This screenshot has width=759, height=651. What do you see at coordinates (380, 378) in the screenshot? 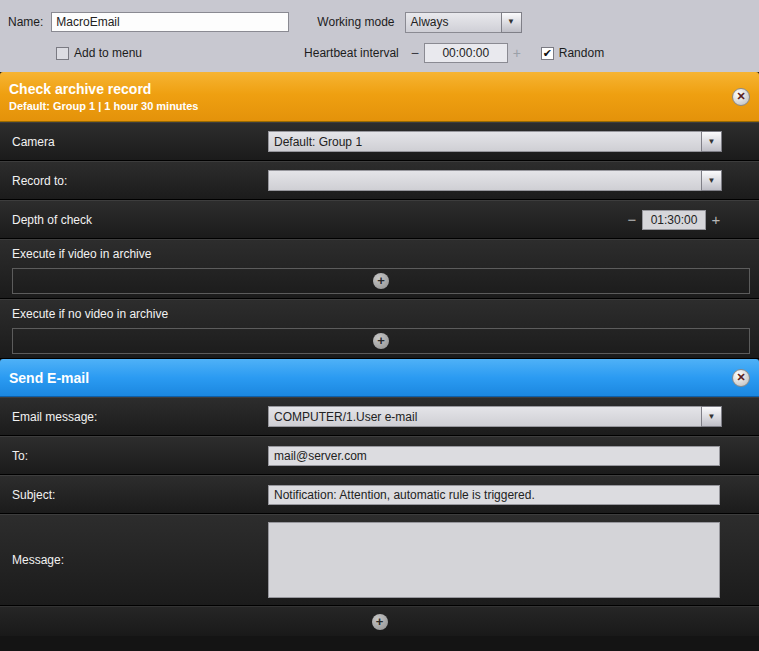
I see `send-email-header: Send E-mail ✕` at bounding box center [380, 378].